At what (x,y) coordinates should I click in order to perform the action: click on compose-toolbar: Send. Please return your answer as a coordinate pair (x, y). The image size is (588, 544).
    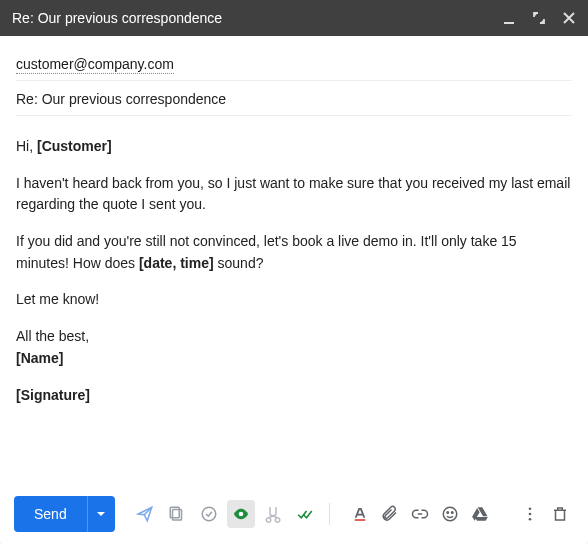
    Looking at the image, I should click on (294, 515).